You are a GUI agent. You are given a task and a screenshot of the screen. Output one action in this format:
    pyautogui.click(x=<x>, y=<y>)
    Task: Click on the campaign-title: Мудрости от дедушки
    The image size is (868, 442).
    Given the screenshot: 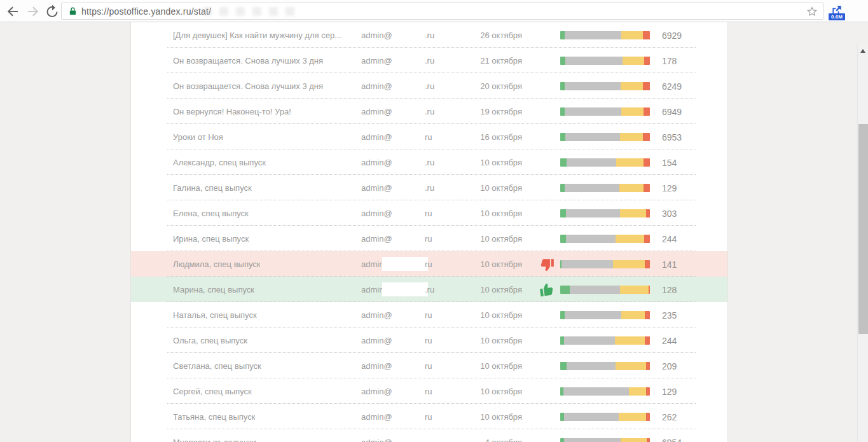 What is the action you would take?
    pyautogui.click(x=215, y=440)
    